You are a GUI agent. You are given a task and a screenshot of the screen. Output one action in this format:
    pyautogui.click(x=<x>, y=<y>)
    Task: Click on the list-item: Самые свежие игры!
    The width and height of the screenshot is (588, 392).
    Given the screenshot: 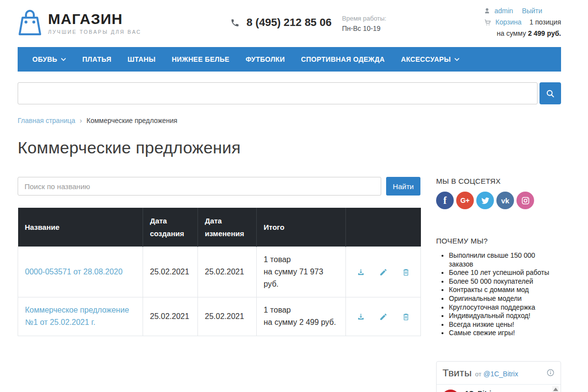 What is the action you would take?
    pyautogui.click(x=505, y=333)
    